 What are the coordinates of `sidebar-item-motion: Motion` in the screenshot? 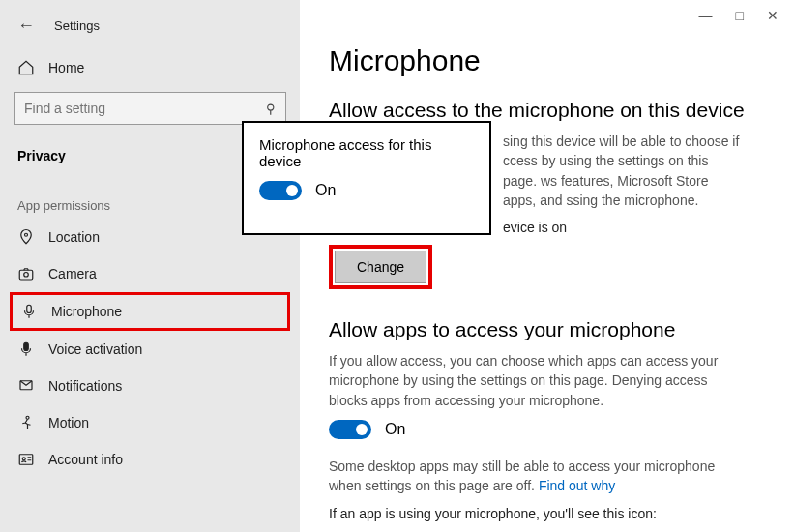 It's located at (150, 423).